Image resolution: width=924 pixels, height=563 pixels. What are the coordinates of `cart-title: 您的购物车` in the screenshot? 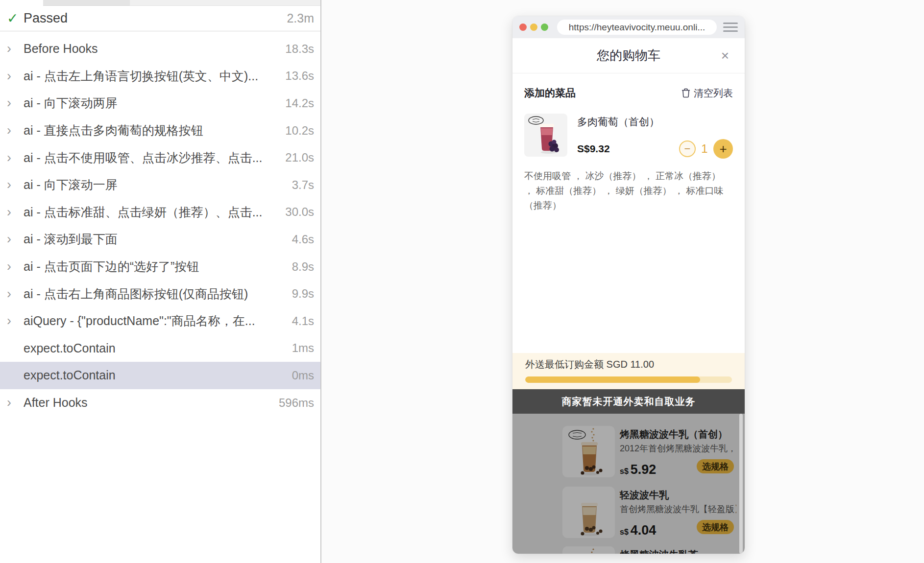 It's located at (629, 55).